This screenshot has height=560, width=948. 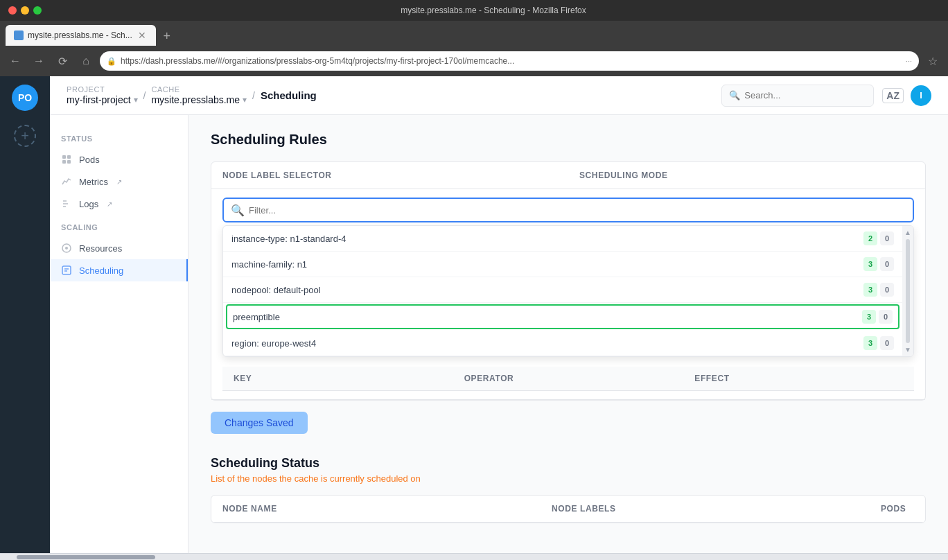 I want to click on cache-dropdown-arrow: ▾, so click(x=245, y=100).